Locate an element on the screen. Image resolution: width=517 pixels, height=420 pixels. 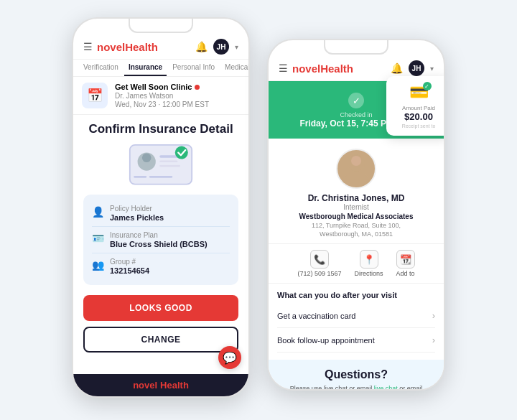
visit-action-followup: Book follow-up appointment › is located at coordinates (356, 340).